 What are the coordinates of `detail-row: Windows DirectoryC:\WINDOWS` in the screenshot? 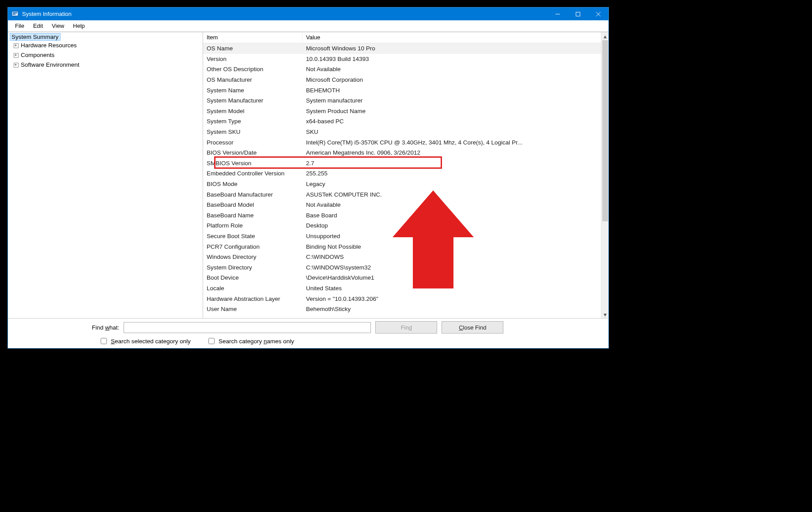 It's located at (402, 257).